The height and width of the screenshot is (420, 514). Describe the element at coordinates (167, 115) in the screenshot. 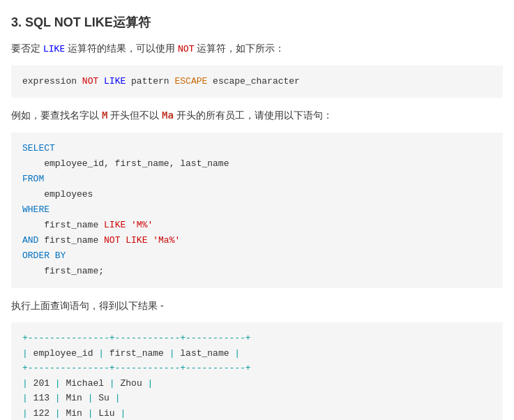

I see `ma-highlight: Ma` at that location.